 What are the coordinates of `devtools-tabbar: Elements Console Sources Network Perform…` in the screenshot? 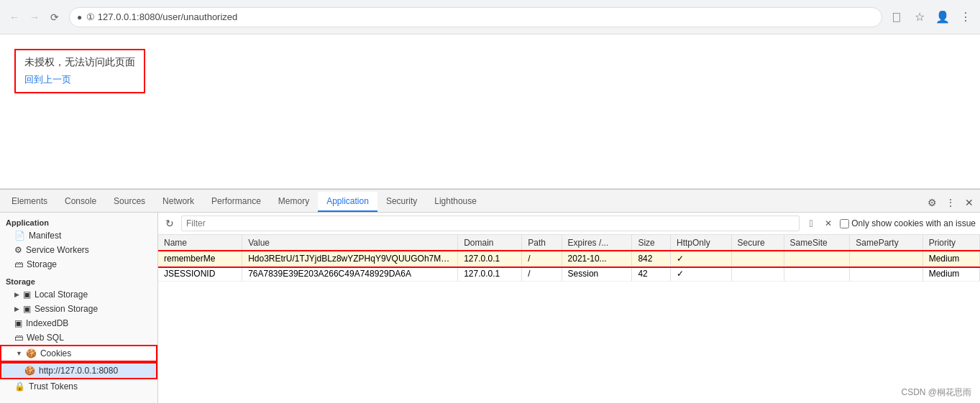 It's located at (490, 201).